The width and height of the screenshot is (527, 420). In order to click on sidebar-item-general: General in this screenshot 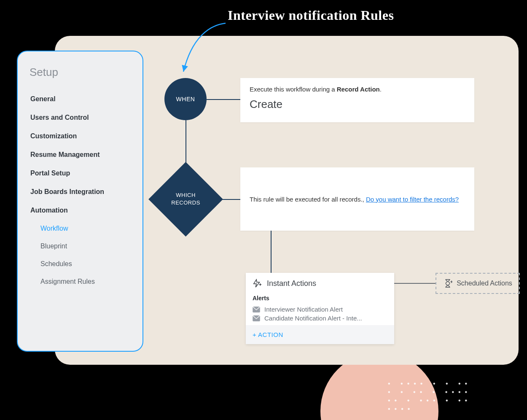, I will do `click(80, 99)`.